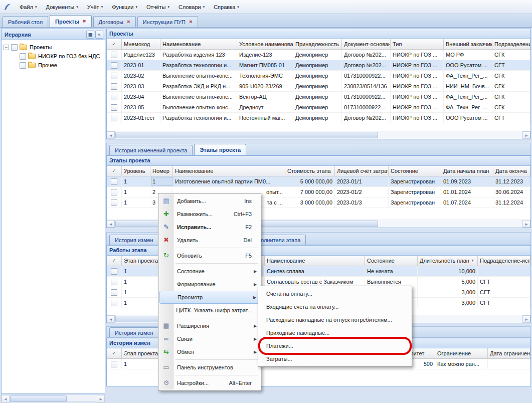 The width and height of the screenshot is (532, 403). Describe the element at coordinates (319, 181) in the screenshot. I see `grid-row: 11Изготовление опытной партии ПМ0...5 00…` at that location.